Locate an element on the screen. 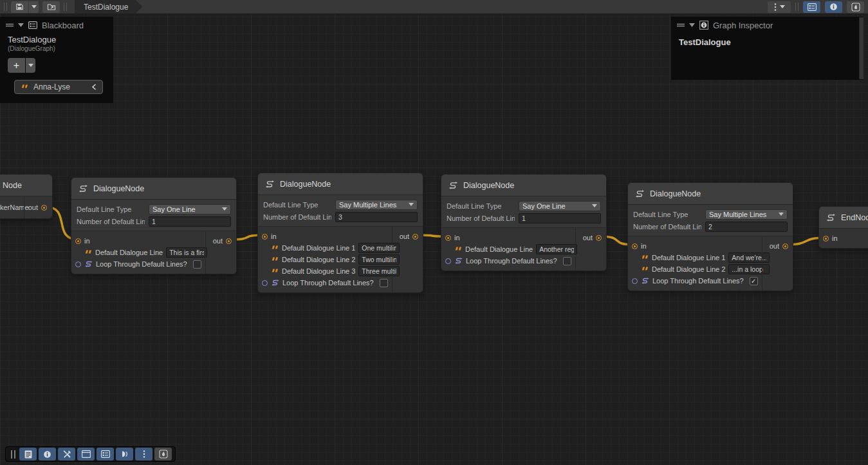 This screenshot has width=868, height=465. dialogue-line-label: Default Dialogue Line 3 is located at coordinates (319, 271).